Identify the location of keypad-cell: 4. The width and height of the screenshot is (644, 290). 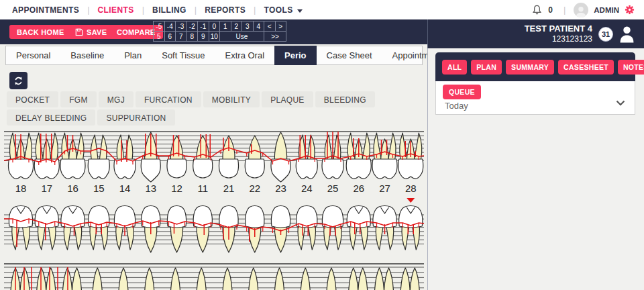
(259, 26).